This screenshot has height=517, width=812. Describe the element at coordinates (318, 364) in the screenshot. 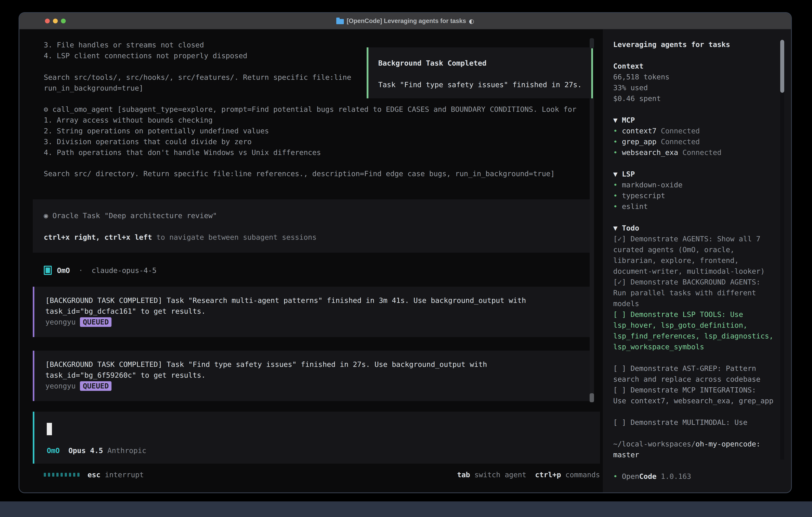

I see `message-line: [BACKGROUND TASK COMPLETED] Task "Find t…` at that location.